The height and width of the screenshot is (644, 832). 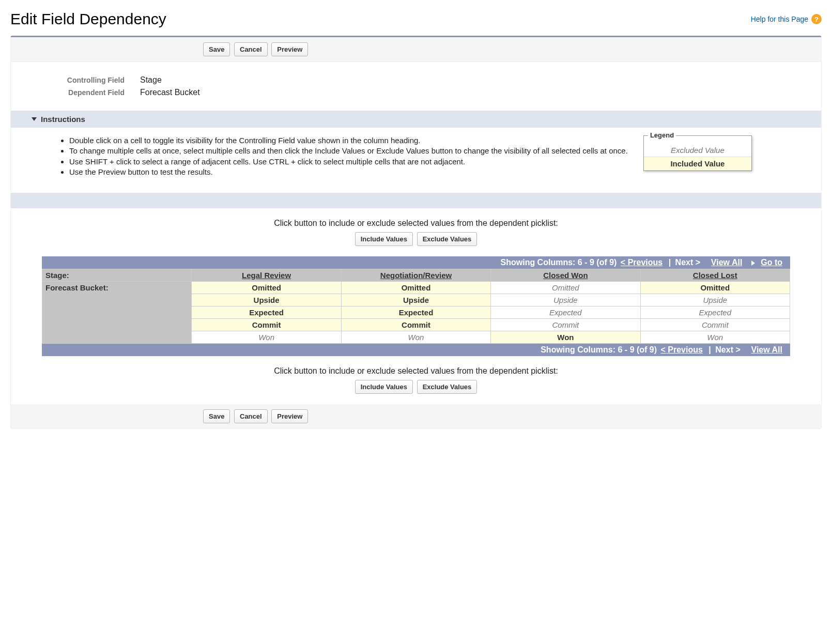 What do you see at coordinates (416, 160) in the screenshot?
I see `instructions-body: Double click on a cell to toggle its vis…` at bounding box center [416, 160].